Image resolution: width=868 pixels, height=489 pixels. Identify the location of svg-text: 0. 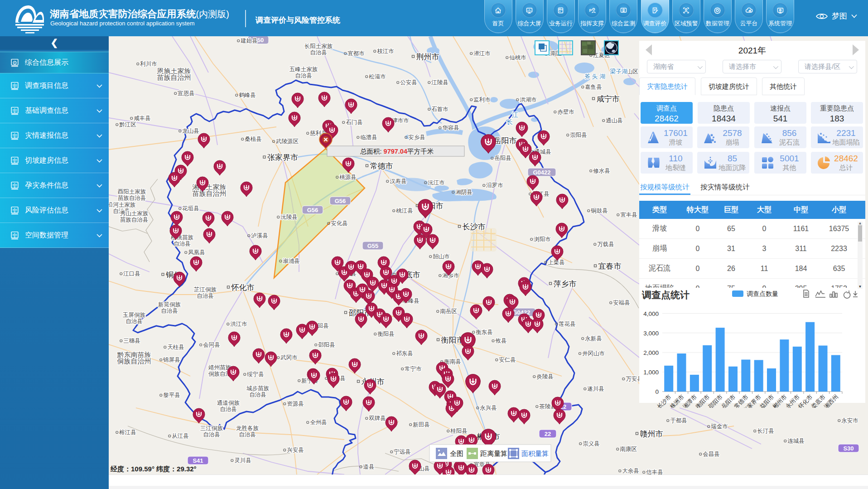
(657, 392).